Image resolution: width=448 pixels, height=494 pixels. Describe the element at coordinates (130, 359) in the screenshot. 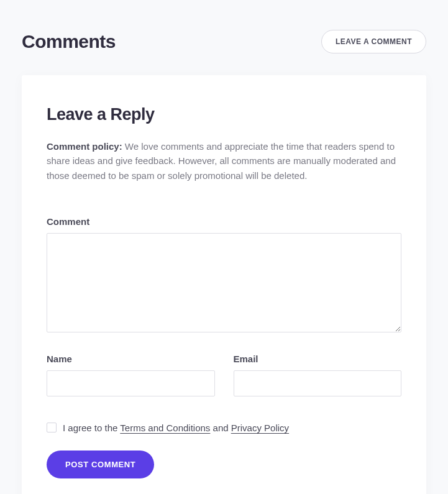

I see `name-label: Name` at that location.